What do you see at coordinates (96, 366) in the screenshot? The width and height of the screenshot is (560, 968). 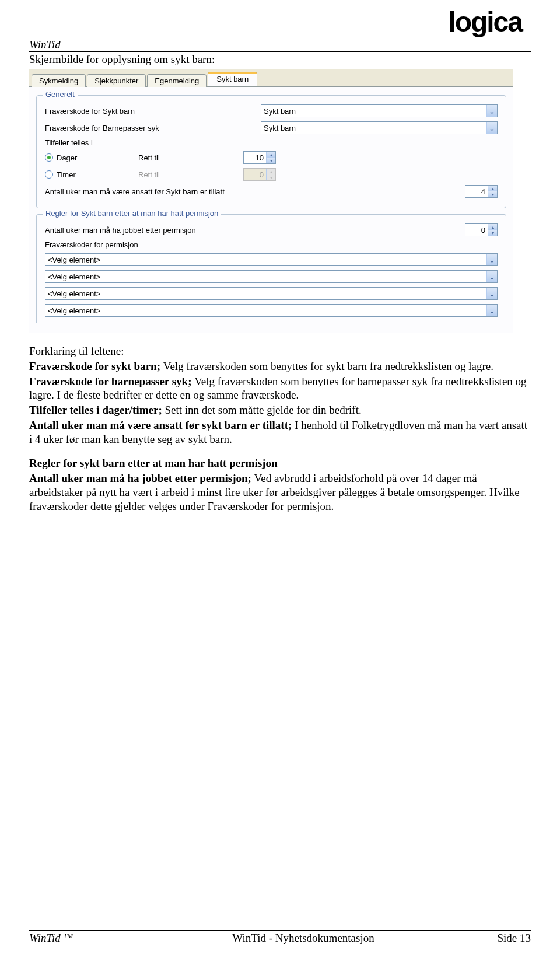 I see `p1-lead: Fraværskode for sykt barn;` at bounding box center [96, 366].